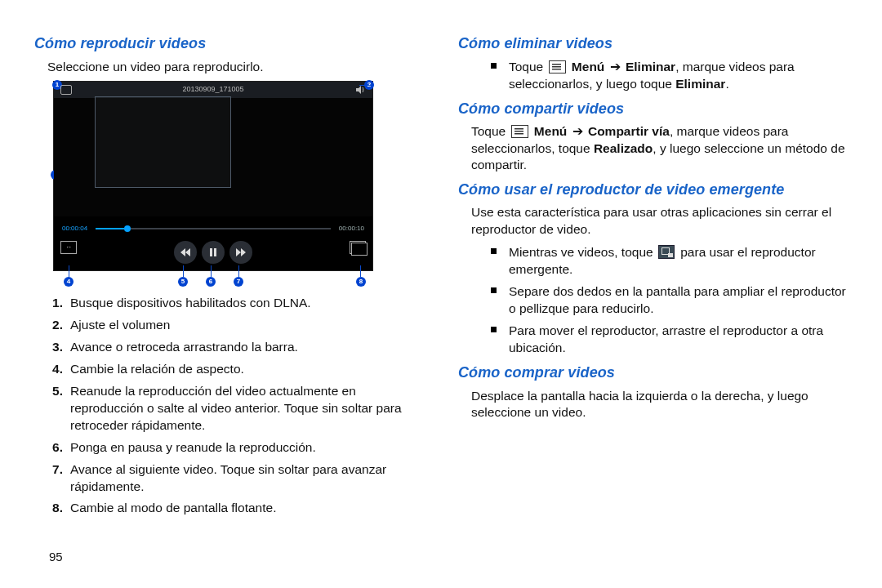  I want to click on player-top-bar: 20130909_171005, so click(213, 90).